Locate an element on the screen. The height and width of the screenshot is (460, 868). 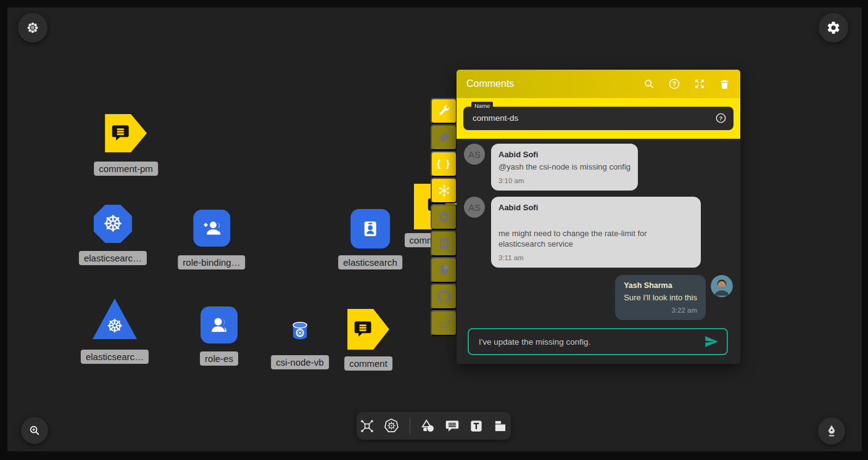
note-tool-button is located at coordinates (500, 426).